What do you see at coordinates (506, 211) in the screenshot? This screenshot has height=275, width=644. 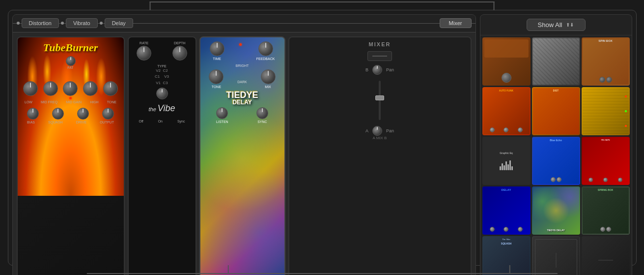 I see `thumb-delay-blue: DELAY` at bounding box center [506, 211].